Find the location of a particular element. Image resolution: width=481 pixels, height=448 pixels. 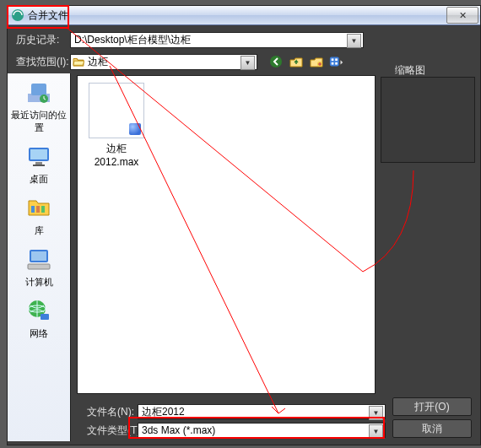

lookin-folder-text: 边柜 is located at coordinates (98, 62).